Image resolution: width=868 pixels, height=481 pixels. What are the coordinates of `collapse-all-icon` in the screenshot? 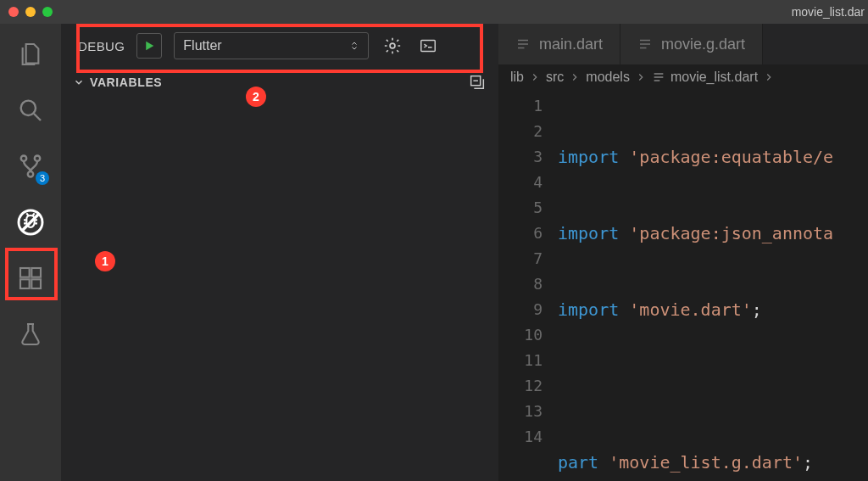 It's located at (477, 82).